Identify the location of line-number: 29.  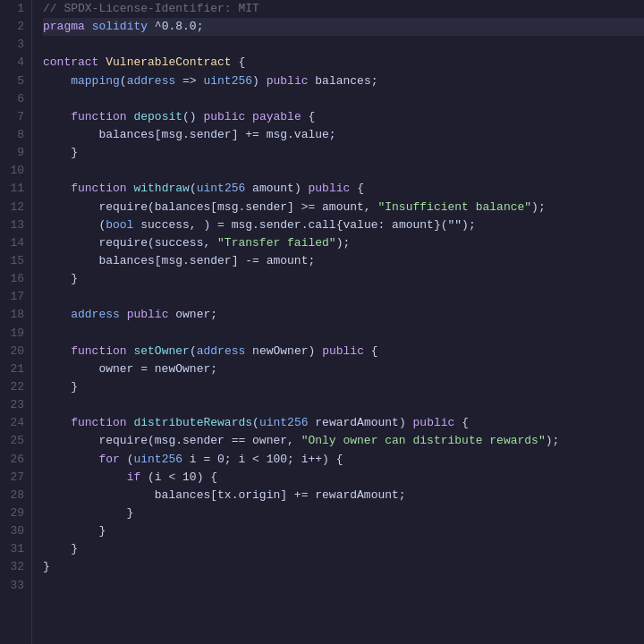
(14, 513).